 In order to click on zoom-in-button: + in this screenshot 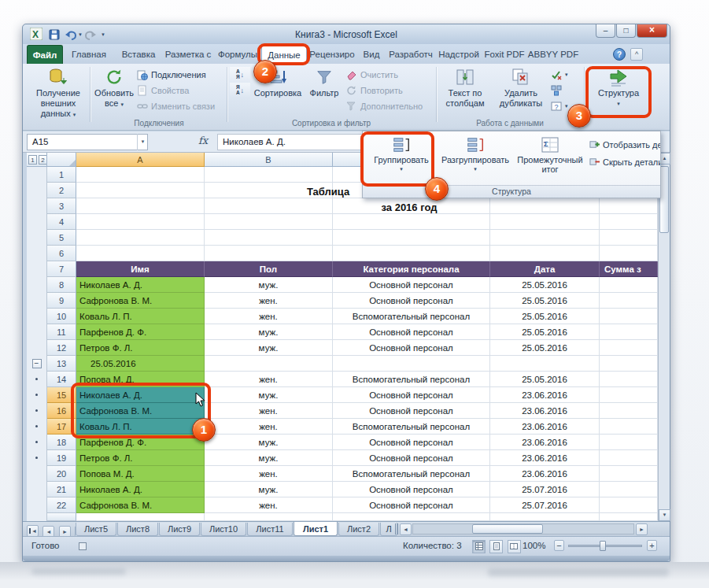, I will do `click(652, 545)`.